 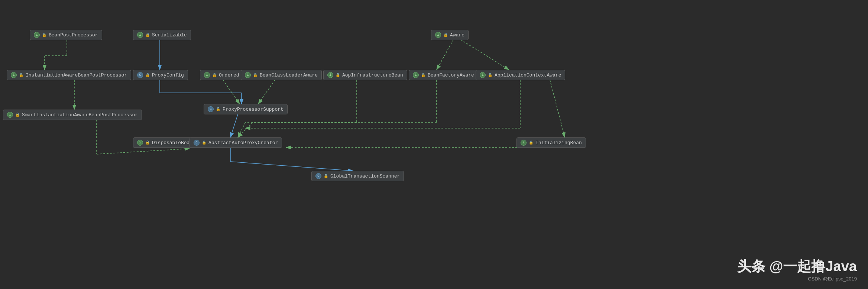 I want to click on node-label: BeanClassLoaderAware, so click(x=289, y=75).